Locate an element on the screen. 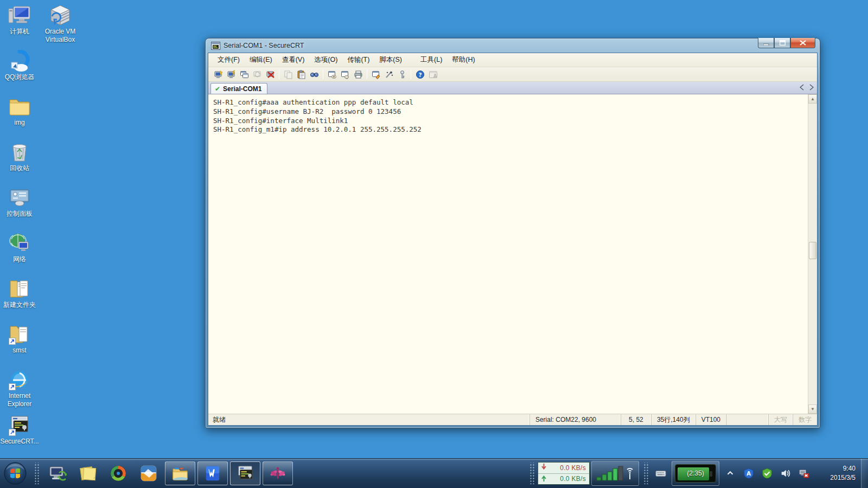  taskbar: 0.0 KB/s 0.0 KB/s is located at coordinates (434, 473).